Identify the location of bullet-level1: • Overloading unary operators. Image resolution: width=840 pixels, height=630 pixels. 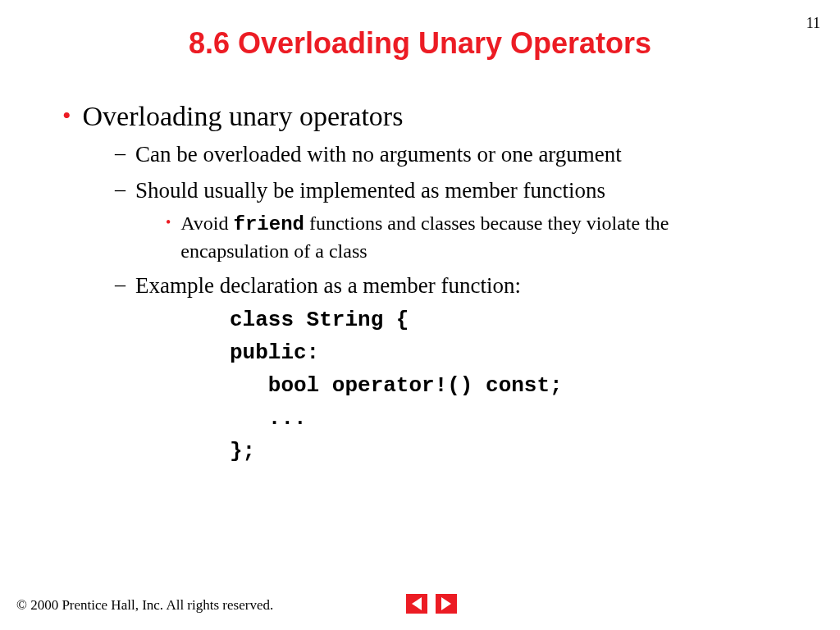
(451, 116).